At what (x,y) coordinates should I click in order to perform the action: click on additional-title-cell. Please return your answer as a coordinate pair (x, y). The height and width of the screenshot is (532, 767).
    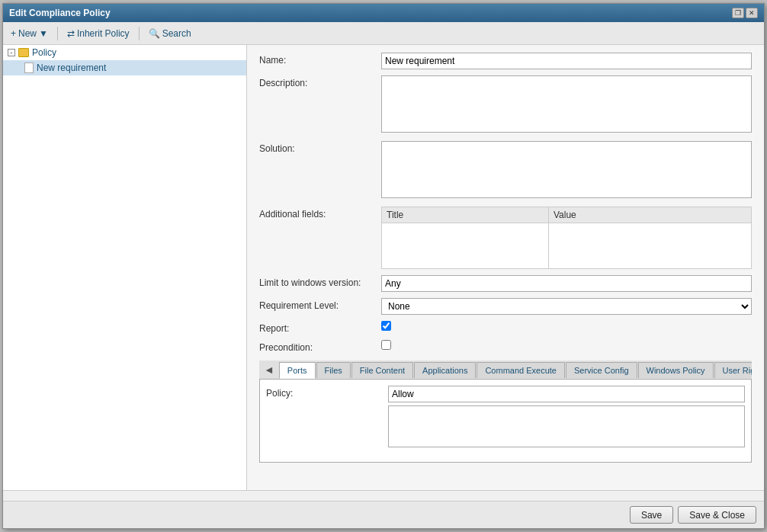
    Looking at the image, I should click on (465, 246).